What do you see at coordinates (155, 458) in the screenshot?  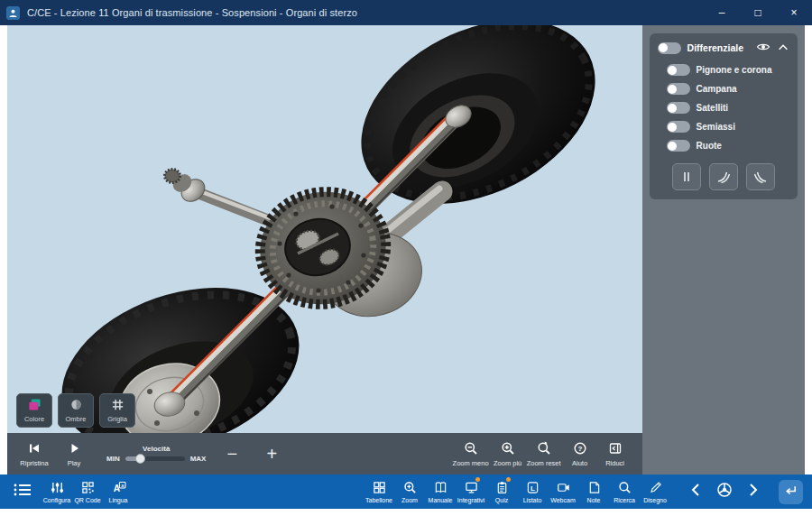 I see `speed-slider` at bounding box center [155, 458].